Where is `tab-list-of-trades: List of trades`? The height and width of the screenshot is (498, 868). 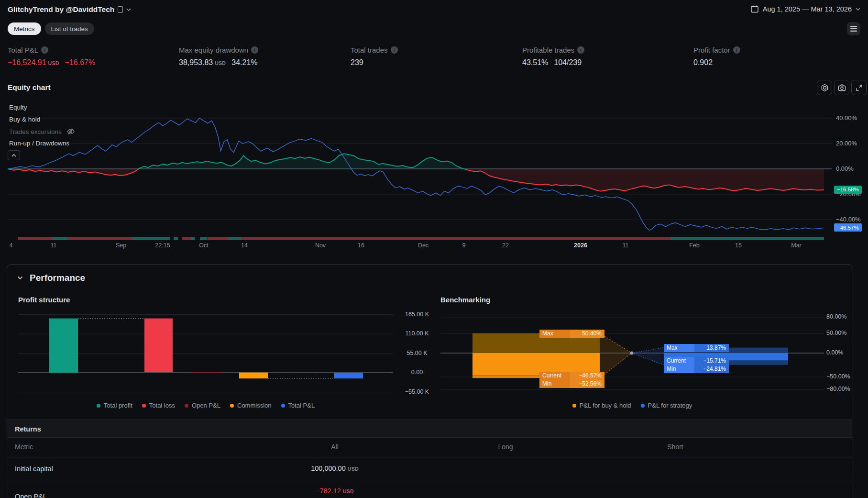
tab-list-of-trades: List of trades is located at coordinates (70, 29).